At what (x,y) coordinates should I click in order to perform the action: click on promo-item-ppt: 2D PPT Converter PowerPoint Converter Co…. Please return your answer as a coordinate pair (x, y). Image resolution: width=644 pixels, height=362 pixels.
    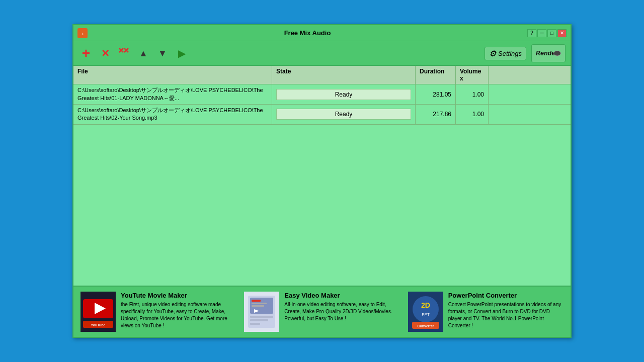
    Looking at the image, I should click on (486, 312).